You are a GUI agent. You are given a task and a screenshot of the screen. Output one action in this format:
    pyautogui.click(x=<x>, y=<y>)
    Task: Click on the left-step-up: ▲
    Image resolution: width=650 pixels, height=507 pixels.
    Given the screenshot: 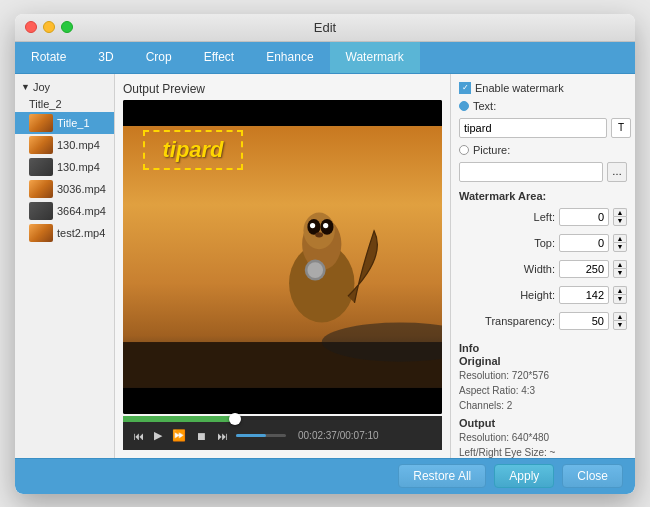 What is the action you would take?
    pyautogui.click(x=620, y=212)
    